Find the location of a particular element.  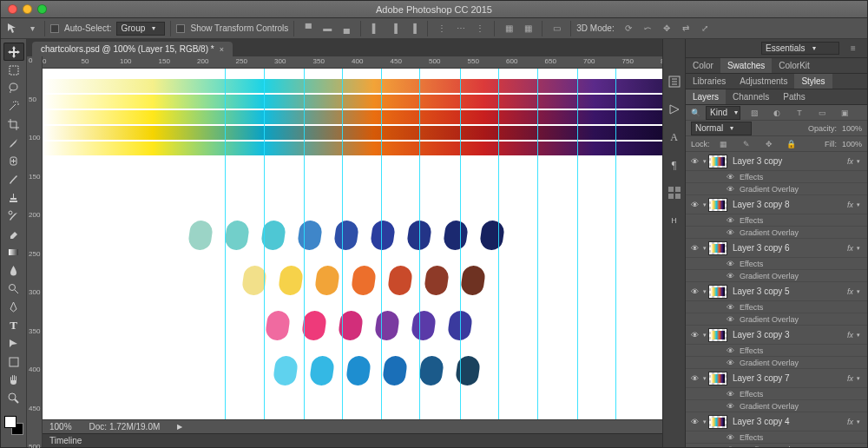

layer-row: 👁▾Layer 3 copy 5fx▾ is located at coordinates (776, 292).